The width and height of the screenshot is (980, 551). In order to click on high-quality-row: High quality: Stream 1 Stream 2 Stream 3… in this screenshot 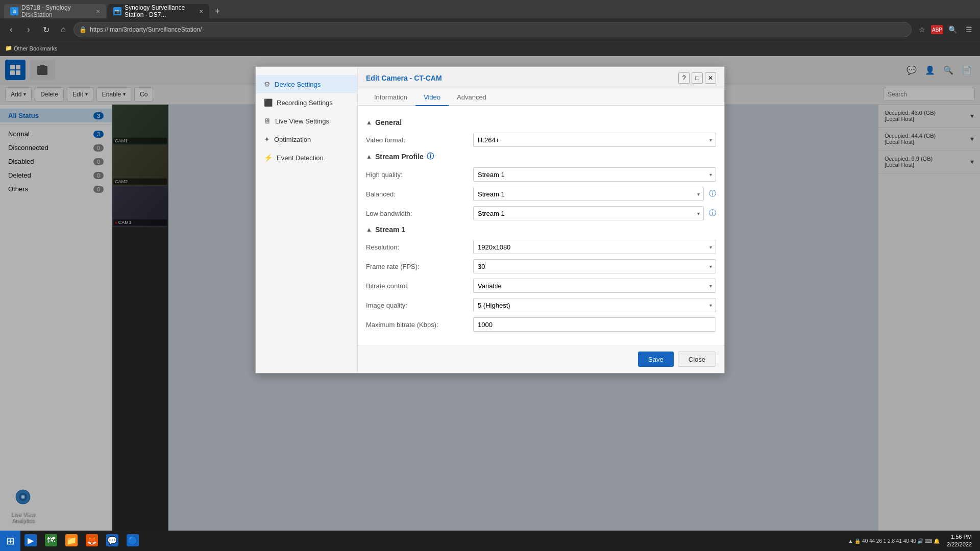, I will do `click(541, 174)`.